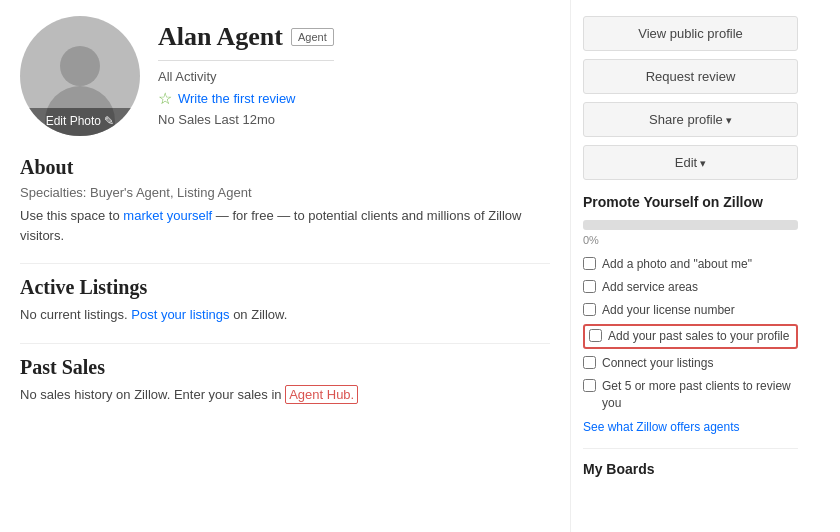 The width and height of the screenshot is (840, 532). I want to click on review-row: ☆ Write the first review, so click(246, 98).